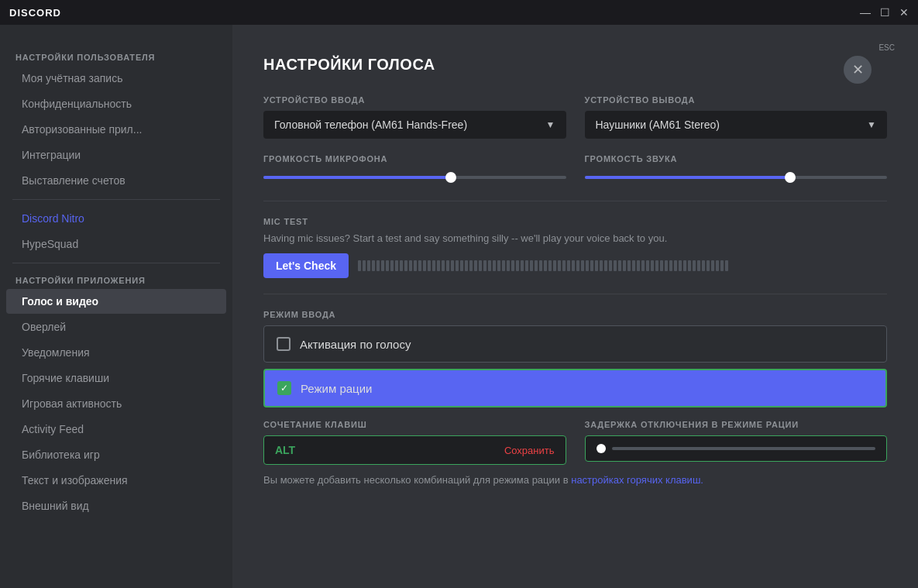 The width and height of the screenshot is (918, 588). I want to click on keybind-box: ALT Сохранить, so click(415, 450).